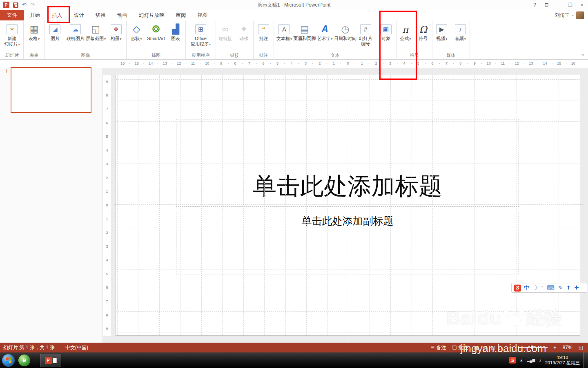  I want to click on baidu-watermark: Baidu 经验, so click(504, 318).